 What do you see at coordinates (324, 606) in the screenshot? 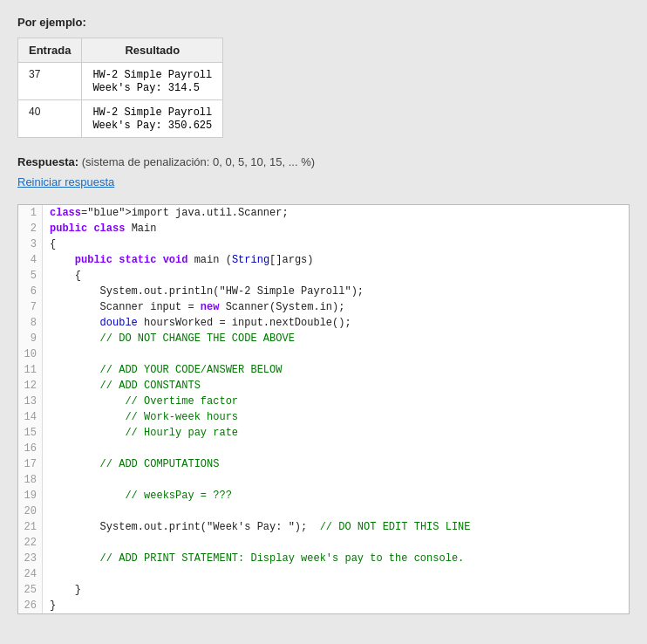
I see `code-line: 26}` at bounding box center [324, 606].